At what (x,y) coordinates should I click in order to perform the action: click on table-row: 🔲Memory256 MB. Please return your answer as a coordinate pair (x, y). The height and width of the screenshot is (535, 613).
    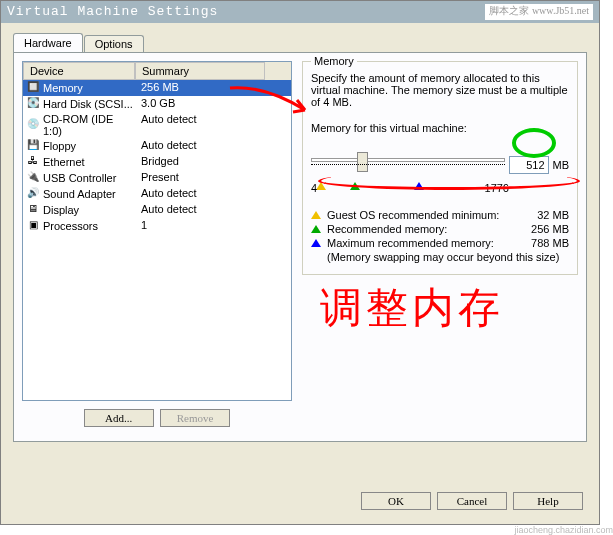
    Looking at the image, I should click on (157, 88).